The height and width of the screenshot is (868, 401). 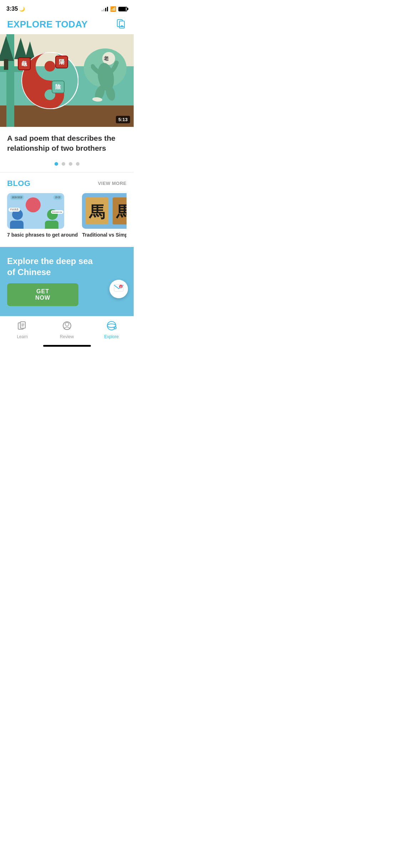 What do you see at coordinates (67, 281) in the screenshot?
I see `promo-banner: Explore the deep sea of Chinese GET NOW …` at bounding box center [67, 281].